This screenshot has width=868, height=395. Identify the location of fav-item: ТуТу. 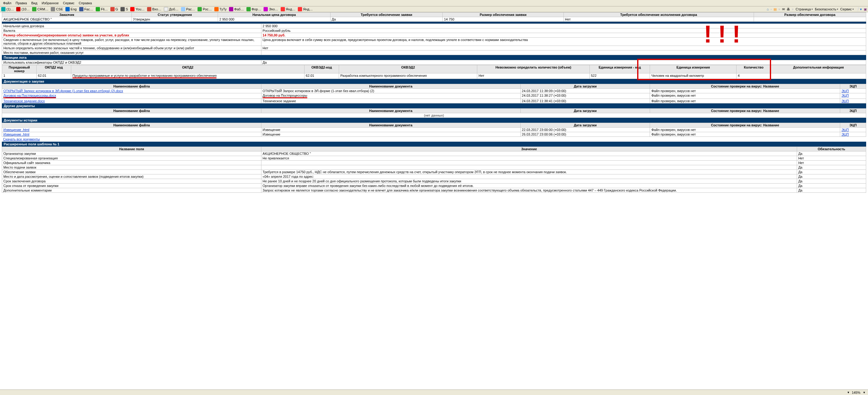
(220, 9).